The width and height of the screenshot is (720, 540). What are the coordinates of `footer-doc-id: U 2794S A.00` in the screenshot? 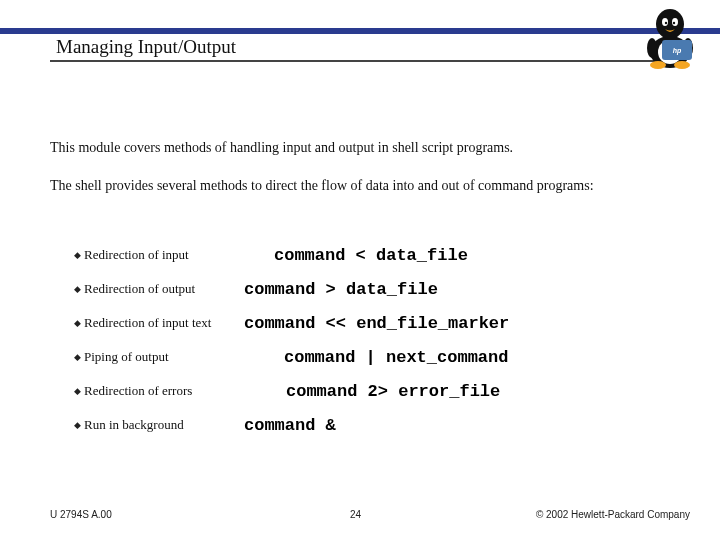 It's located at (81, 514).